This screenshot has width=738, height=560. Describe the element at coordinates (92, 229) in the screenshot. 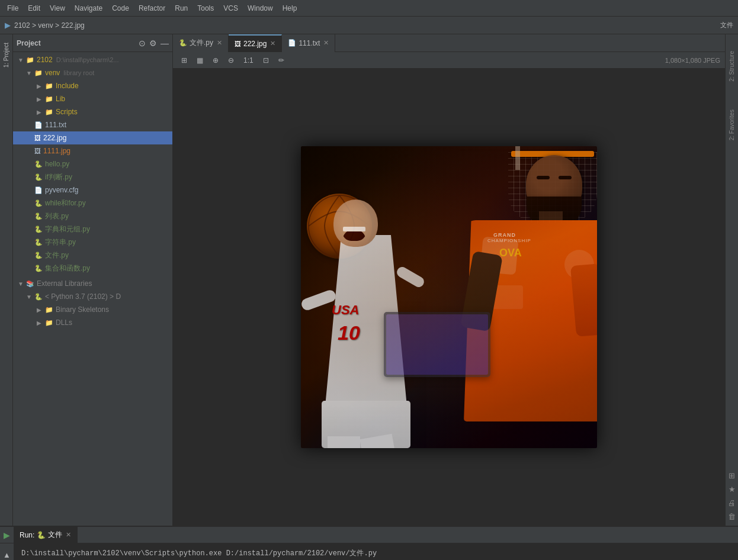

I see `tree-dict-py: 🐍 字典和元组.py` at that location.